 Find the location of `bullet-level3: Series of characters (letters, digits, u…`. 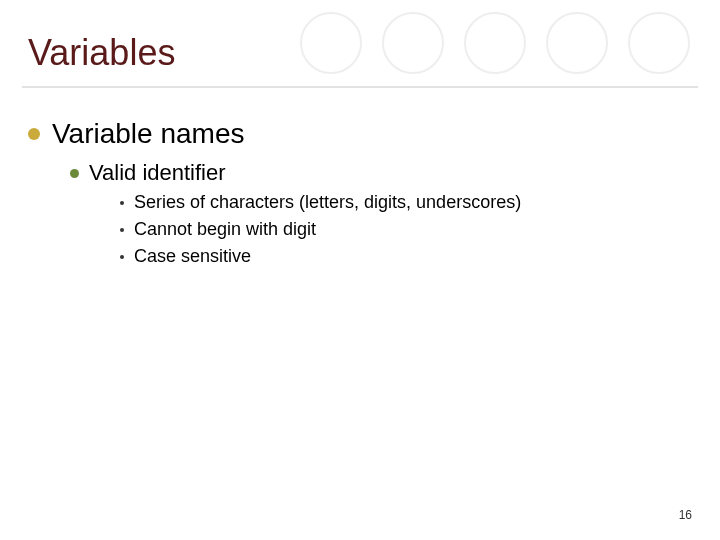

bullet-level3: Series of characters (letters, digits, u… is located at coordinates (400, 202).